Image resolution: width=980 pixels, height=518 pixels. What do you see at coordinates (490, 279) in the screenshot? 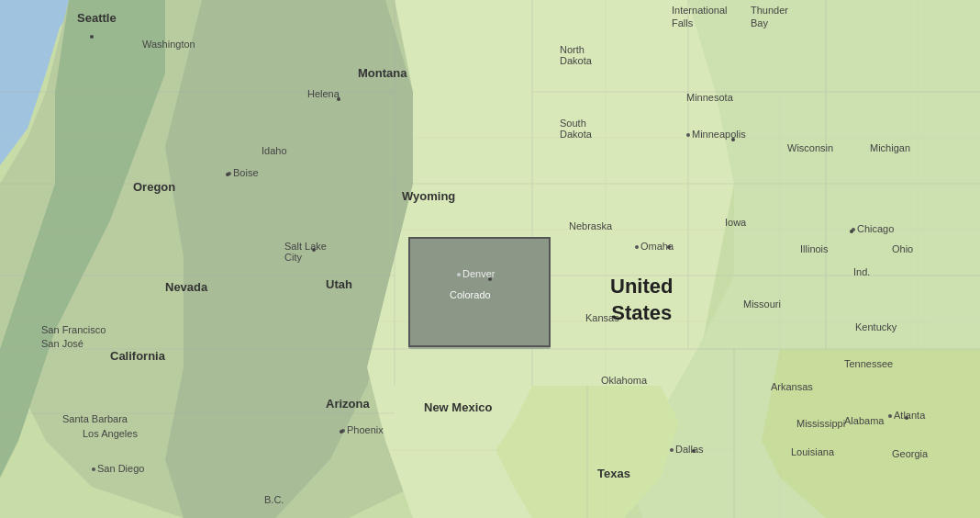
I see `denver-dot` at bounding box center [490, 279].